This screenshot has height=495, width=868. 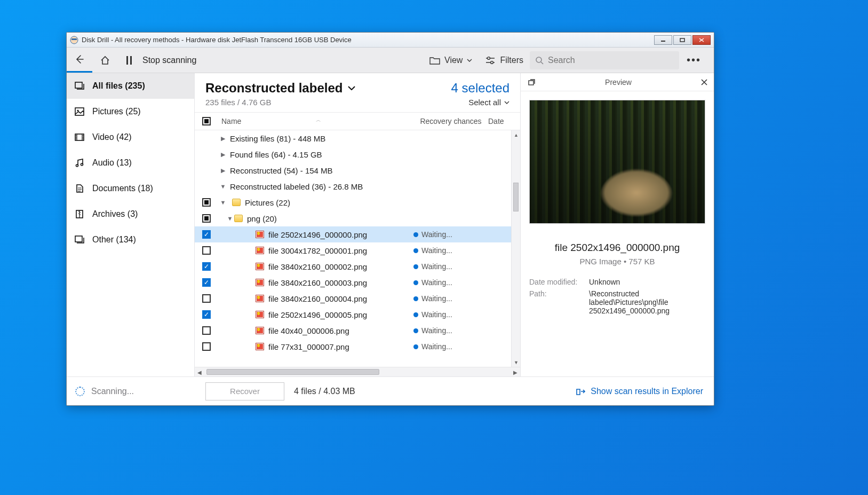 What do you see at coordinates (357, 186) in the screenshot?
I see `table-row: ▼Reconstructed labeled (36) - 26.8 MB` at bounding box center [357, 186].